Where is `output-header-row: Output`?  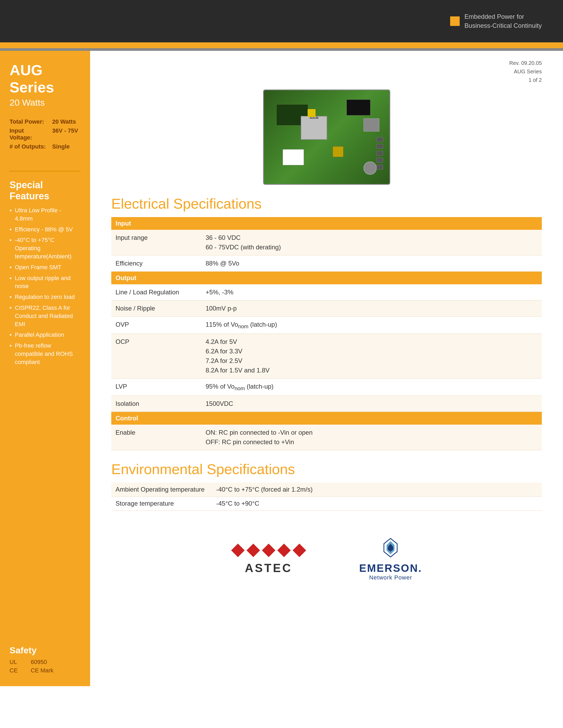 output-header-row: Output is located at coordinates (327, 278).